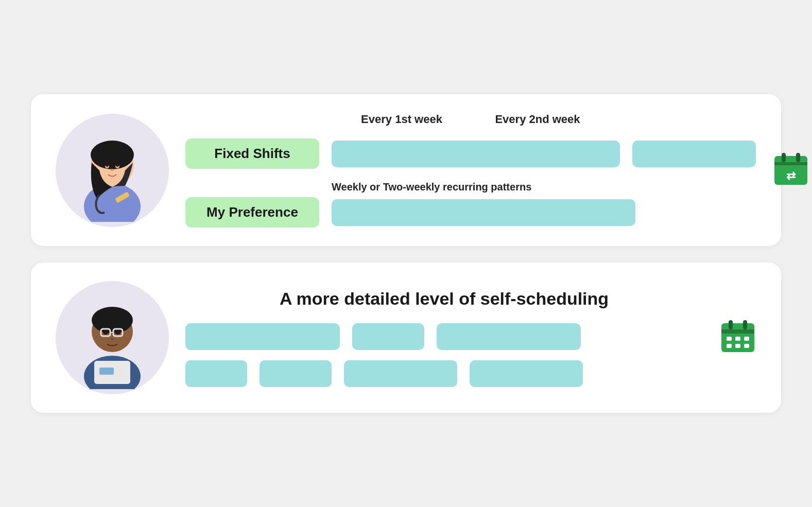 The image size is (812, 507). I want to click on recurring-label: Weekly or Two-weekly recurring patterns, so click(544, 187).